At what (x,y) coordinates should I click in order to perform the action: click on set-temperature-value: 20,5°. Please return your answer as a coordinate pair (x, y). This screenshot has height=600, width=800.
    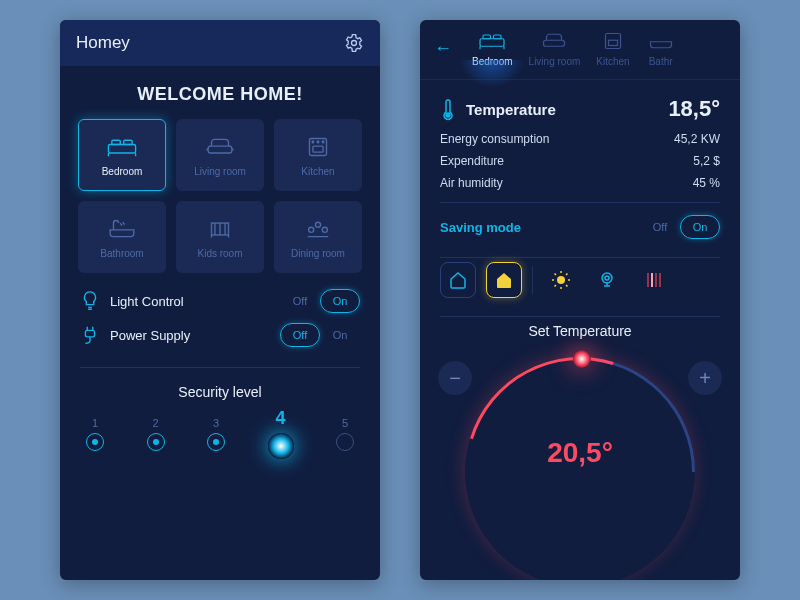
    Looking at the image, I should click on (580, 453).